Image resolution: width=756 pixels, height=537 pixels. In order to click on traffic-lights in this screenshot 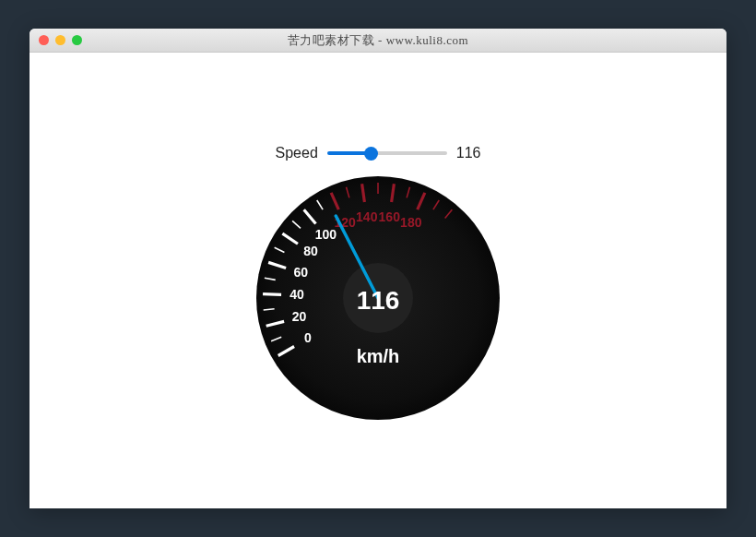, I will do `click(55, 41)`.